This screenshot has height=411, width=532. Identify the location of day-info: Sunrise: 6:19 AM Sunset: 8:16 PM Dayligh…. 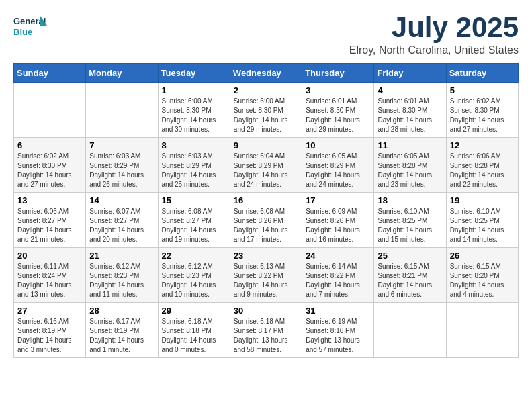
(338, 336).